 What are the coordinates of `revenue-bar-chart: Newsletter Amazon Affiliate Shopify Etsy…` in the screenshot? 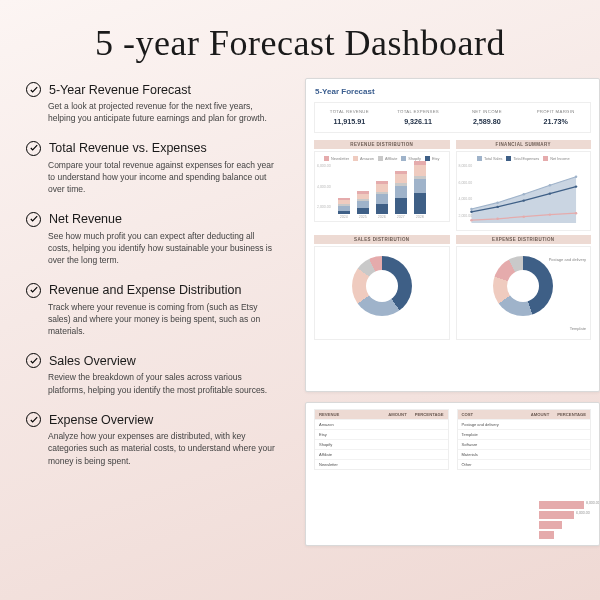 It's located at (382, 186).